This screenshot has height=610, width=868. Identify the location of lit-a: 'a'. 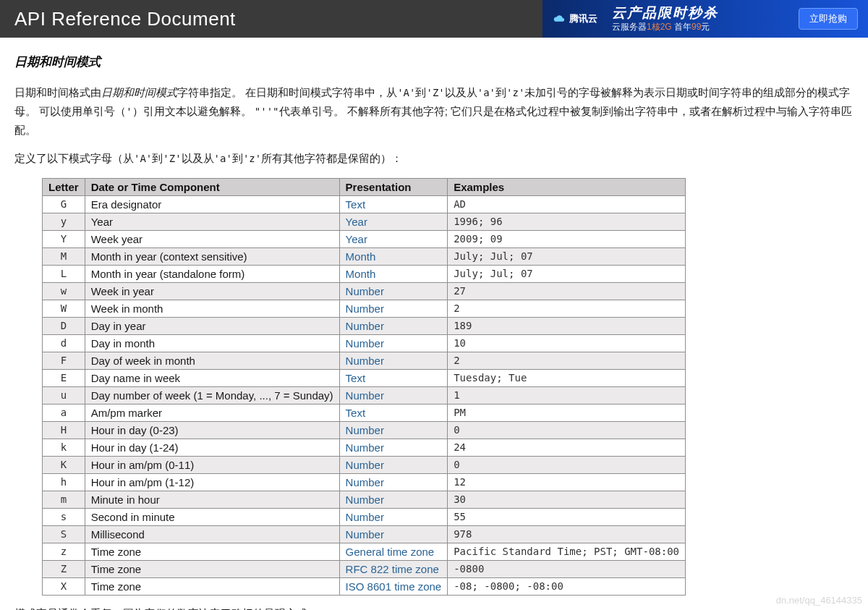
(486, 93).